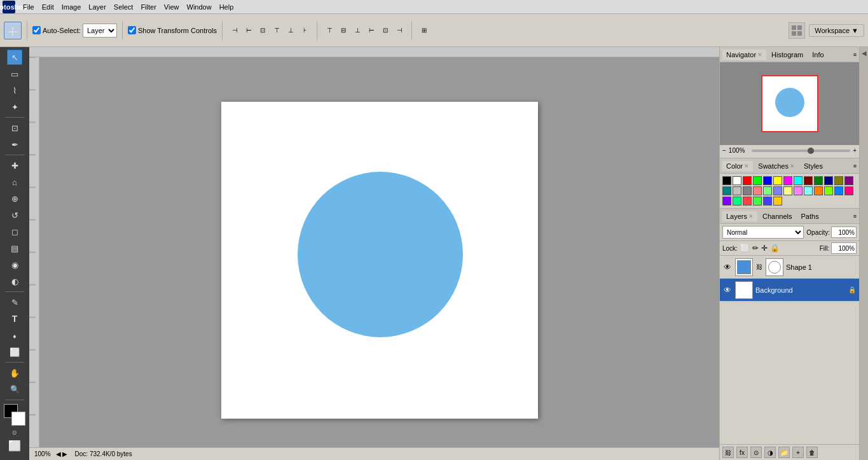 This screenshot has width=868, height=460. What do you see at coordinates (727, 290) in the screenshot?
I see `layer-visibility-bg: 👁` at bounding box center [727, 290].